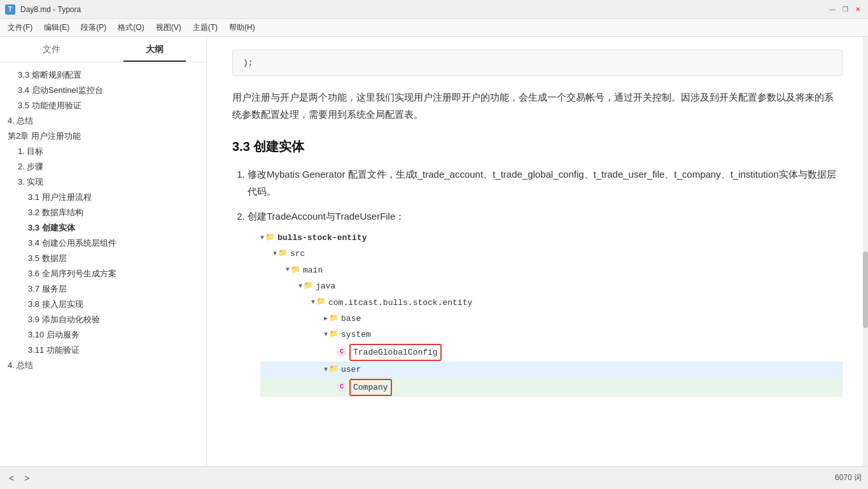 This screenshot has height=489, width=868. Describe the element at coordinates (370, 387) in the screenshot. I see `tree-label-highlighted: Company` at that location.